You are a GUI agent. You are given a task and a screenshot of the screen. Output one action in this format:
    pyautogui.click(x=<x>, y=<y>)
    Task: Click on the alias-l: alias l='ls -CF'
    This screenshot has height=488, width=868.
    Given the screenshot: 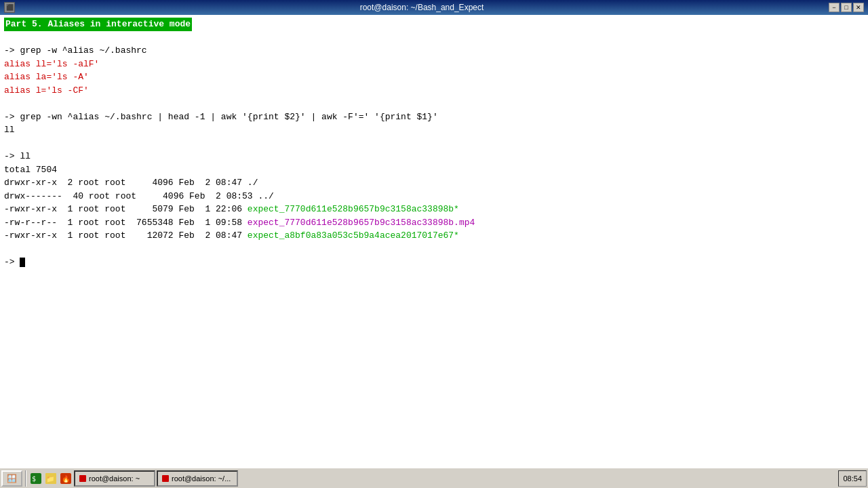 What is the action you would take?
    pyautogui.click(x=46, y=91)
    